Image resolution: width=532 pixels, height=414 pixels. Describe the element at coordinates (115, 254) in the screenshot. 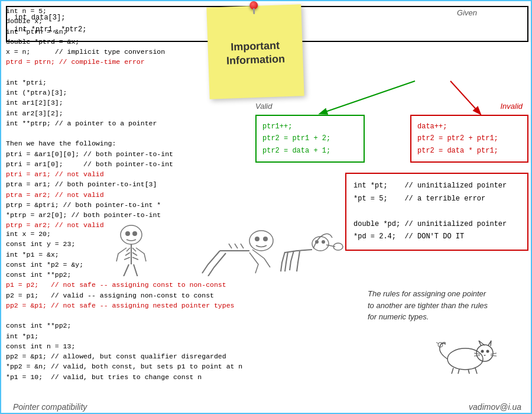

I see `code-line: int *p1 = &x;` at that location.